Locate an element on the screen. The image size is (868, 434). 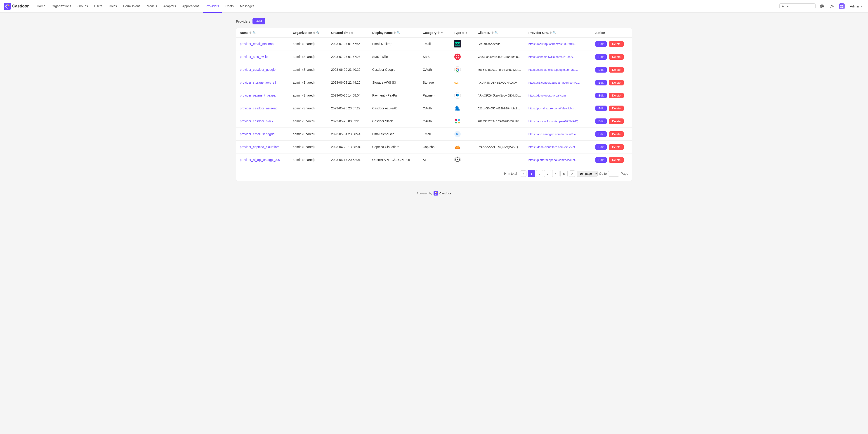
nav-item-home: Home is located at coordinates (41, 6).